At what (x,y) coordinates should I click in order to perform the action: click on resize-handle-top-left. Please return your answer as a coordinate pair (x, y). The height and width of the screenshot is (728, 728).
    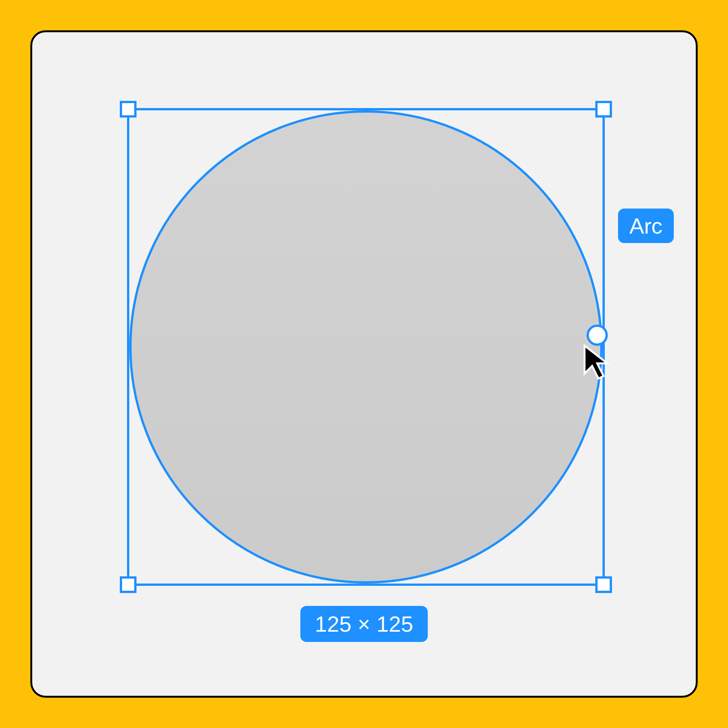
    Looking at the image, I should click on (128, 109).